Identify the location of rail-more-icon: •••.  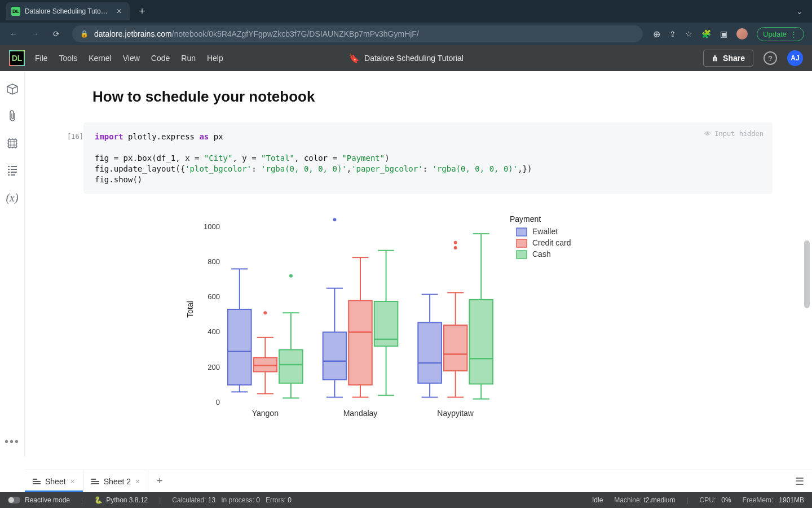
(12, 441).